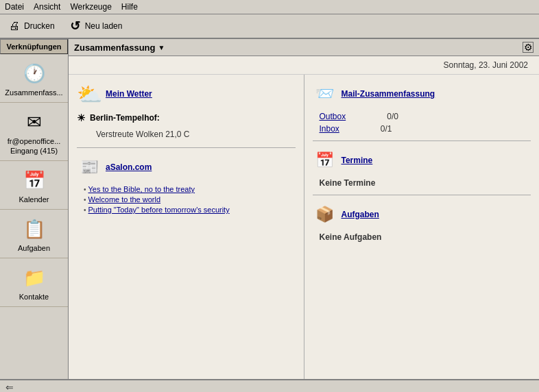 The width and height of the screenshot is (539, 392). I want to click on calendar-icon, so click(34, 180).